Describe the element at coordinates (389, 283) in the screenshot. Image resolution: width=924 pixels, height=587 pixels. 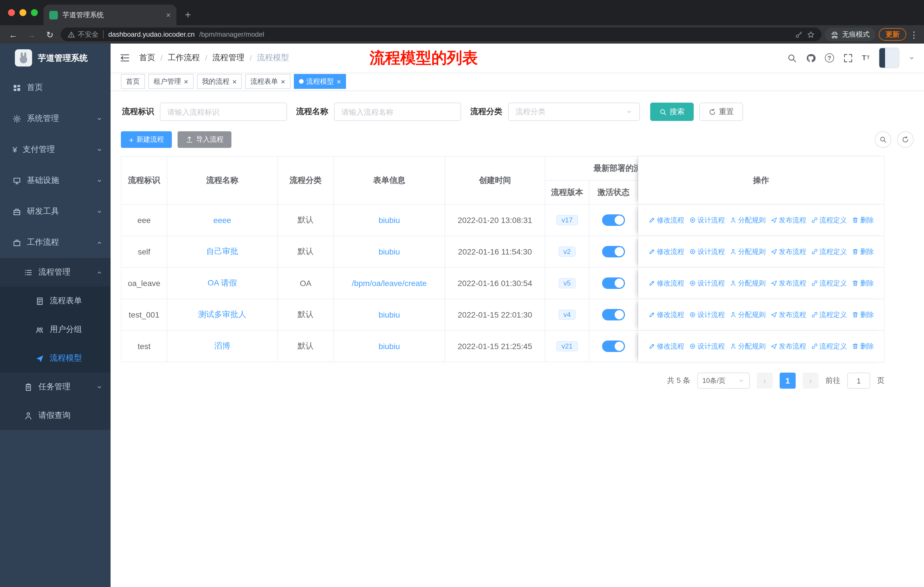
I see `form-info-link: /bpm/oa/leave/create` at that location.